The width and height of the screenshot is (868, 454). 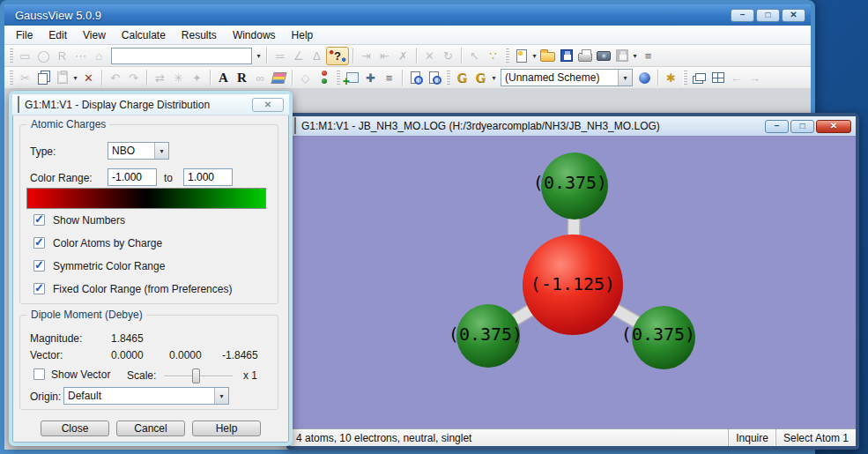 What do you see at coordinates (370, 78) in the screenshot?
I see `recenter-icon: ✚` at bounding box center [370, 78].